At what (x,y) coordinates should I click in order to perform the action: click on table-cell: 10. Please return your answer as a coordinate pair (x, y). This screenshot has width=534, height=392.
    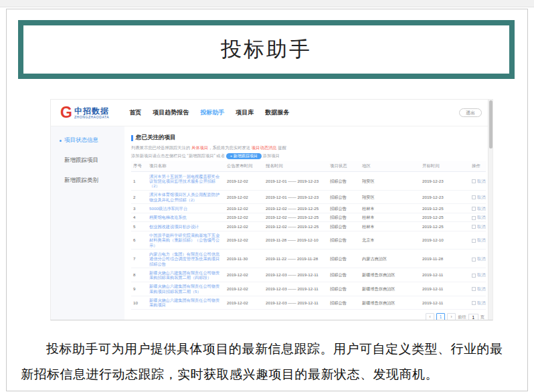
    Looking at the image, I should click on (139, 302).